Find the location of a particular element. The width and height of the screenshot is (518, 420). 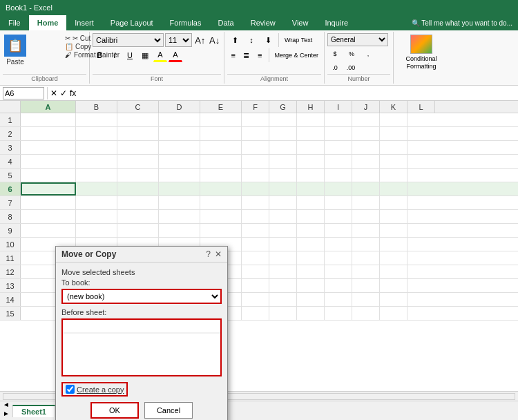

cell-i15 is located at coordinates (338, 314).